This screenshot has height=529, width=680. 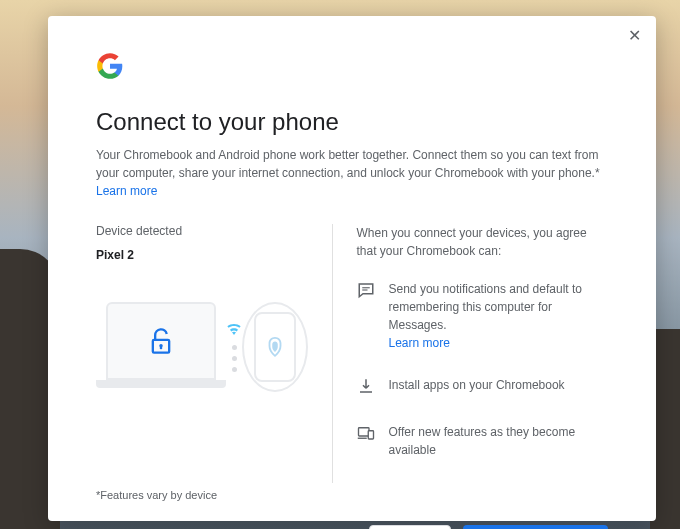 What do you see at coordinates (161, 341) in the screenshot?
I see `unlock-icon` at bounding box center [161, 341].